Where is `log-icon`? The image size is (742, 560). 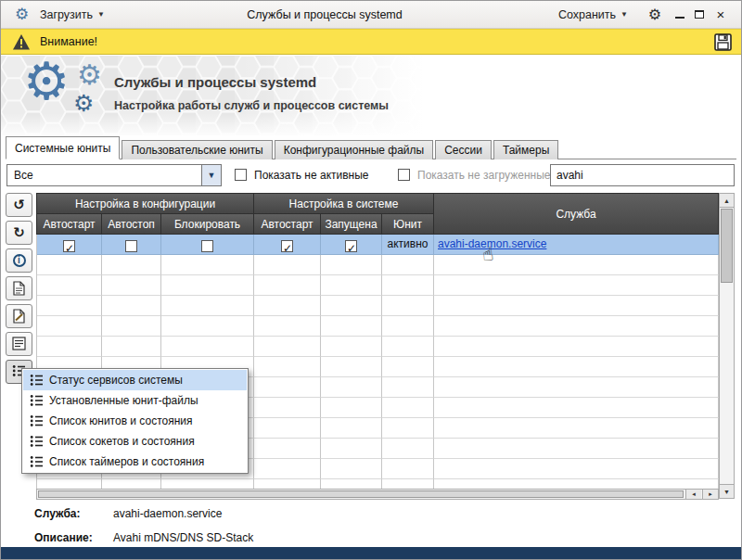 log-icon is located at coordinates (19, 343).